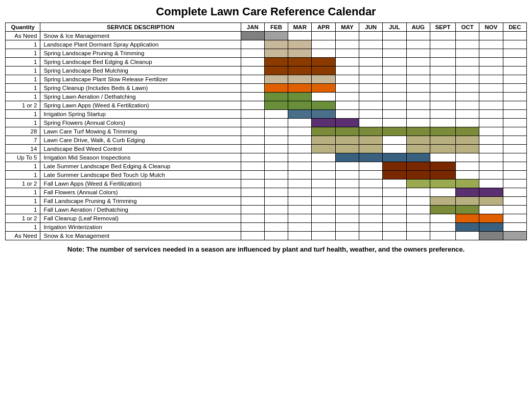  Describe the element at coordinates (276, 28) in the screenshot. I see `header-feb: FEB` at that location.